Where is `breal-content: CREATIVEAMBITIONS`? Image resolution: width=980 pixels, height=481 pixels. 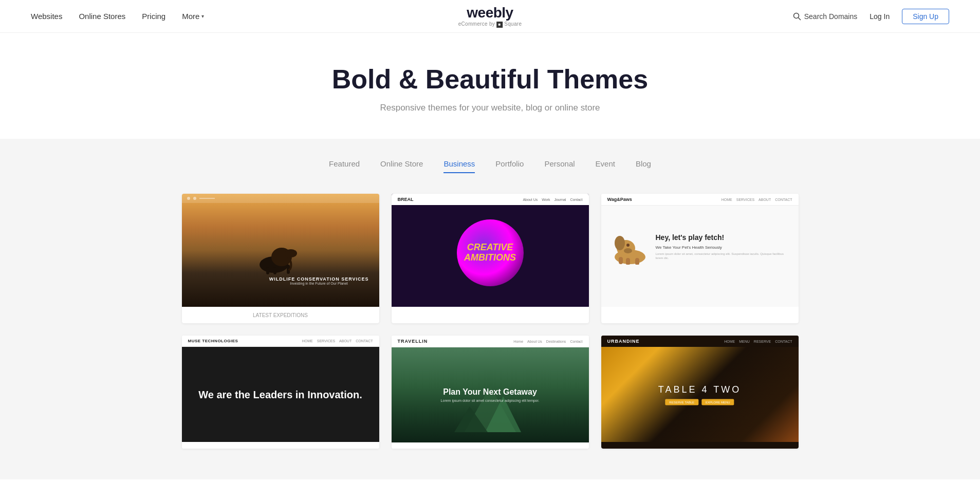
breal-content: CREATIVEAMBITIONS is located at coordinates (490, 253).